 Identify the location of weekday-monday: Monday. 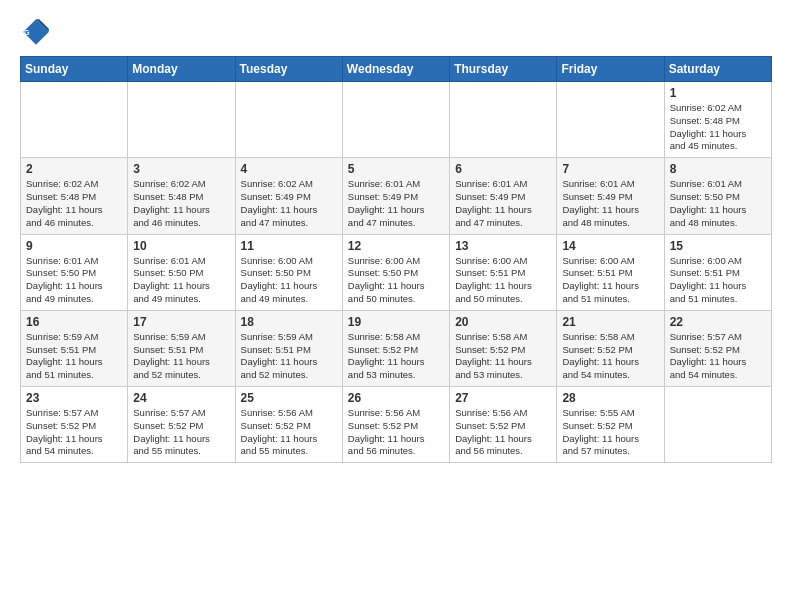
(182, 70).